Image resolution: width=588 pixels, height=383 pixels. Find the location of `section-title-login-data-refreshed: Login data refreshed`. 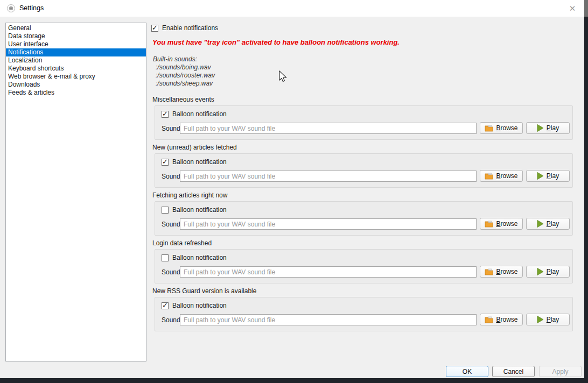

section-title-login-data-refreshed: Login data refreshed is located at coordinates (182, 243).